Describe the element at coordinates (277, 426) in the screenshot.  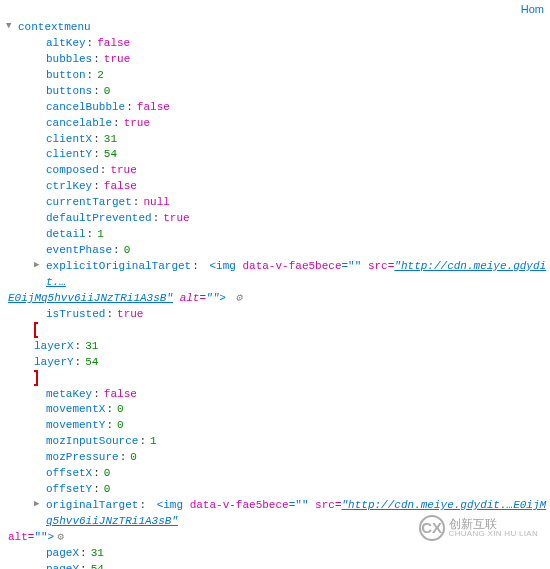
I see `prop-movementY: movementY:0` at that location.